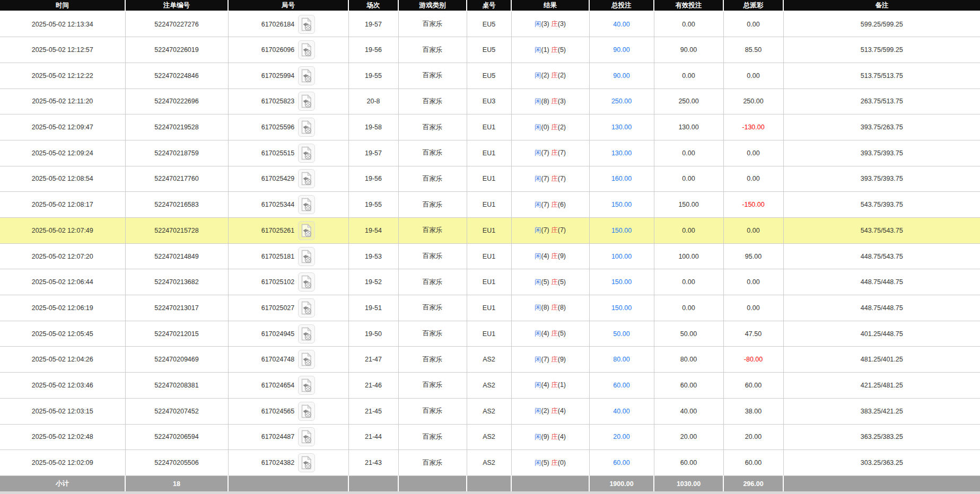  Describe the element at coordinates (278, 153) in the screenshot. I see `round-id-value: 617025515` at that location.